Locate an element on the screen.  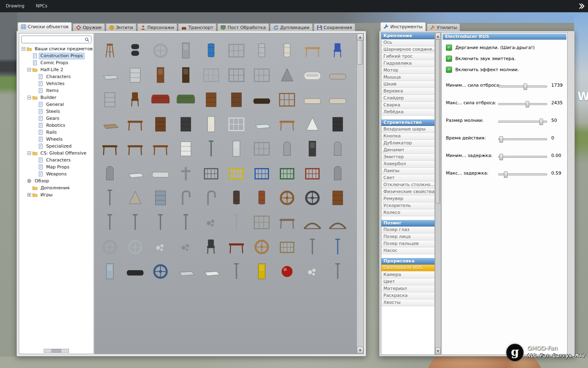
prop-bed-frame is located at coordinates (211, 73).